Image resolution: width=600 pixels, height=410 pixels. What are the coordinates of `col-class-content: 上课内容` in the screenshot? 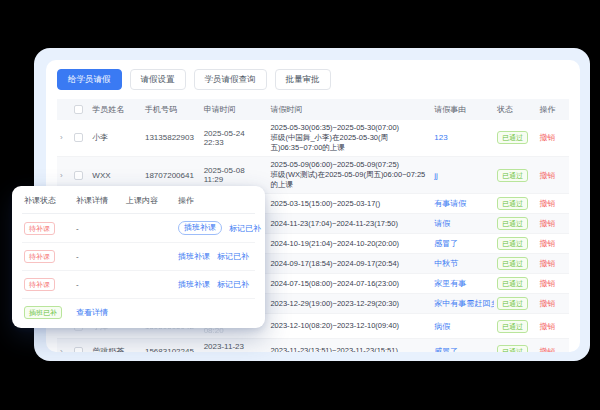 It's located at (150, 200).